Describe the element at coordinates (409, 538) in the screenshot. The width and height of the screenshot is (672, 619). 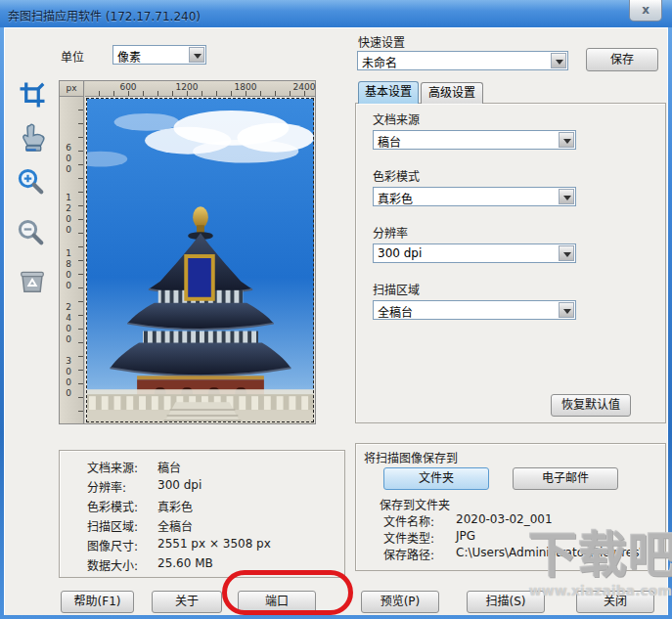
I see `save-row: 文件类型:JPG` at that location.